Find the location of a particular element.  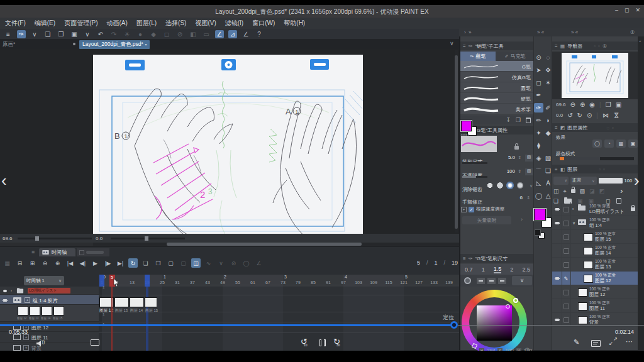

dock-collapse-icon-2: » « is located at coordinates (575, 33).